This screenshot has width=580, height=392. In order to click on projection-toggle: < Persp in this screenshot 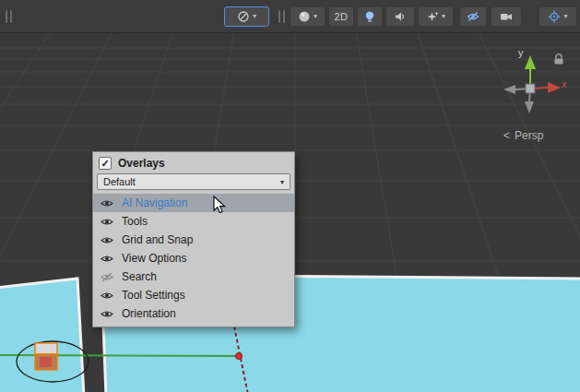, I will do `click(524, 136)`.